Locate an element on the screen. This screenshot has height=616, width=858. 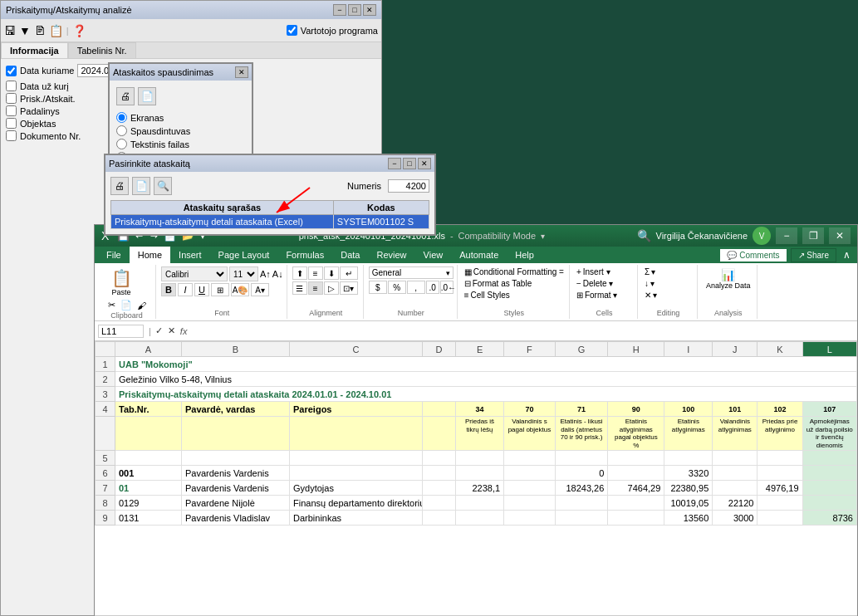
cell-reference-input is located at coordinates (121, 331).